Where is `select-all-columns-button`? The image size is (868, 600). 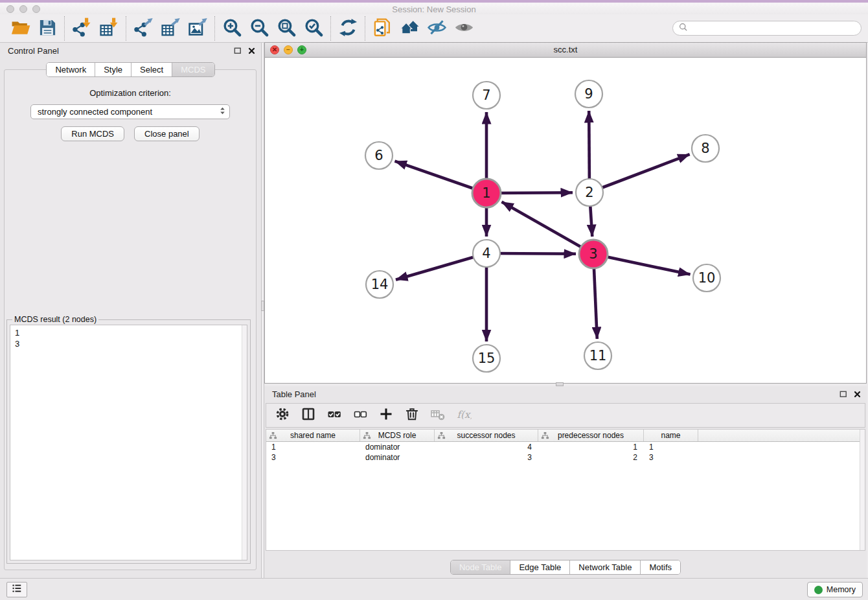 select-all-columns-button is located at coordinates (334, 415).